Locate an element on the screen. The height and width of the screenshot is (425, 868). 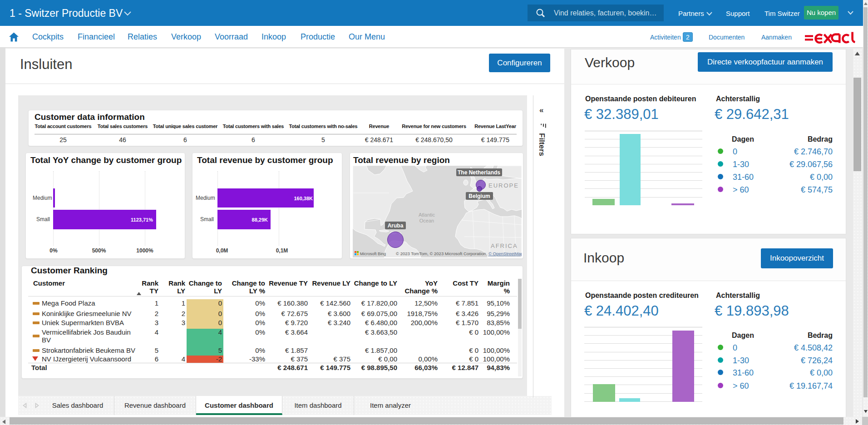
svg-text: Ocean is located at coordinates (427, 221).